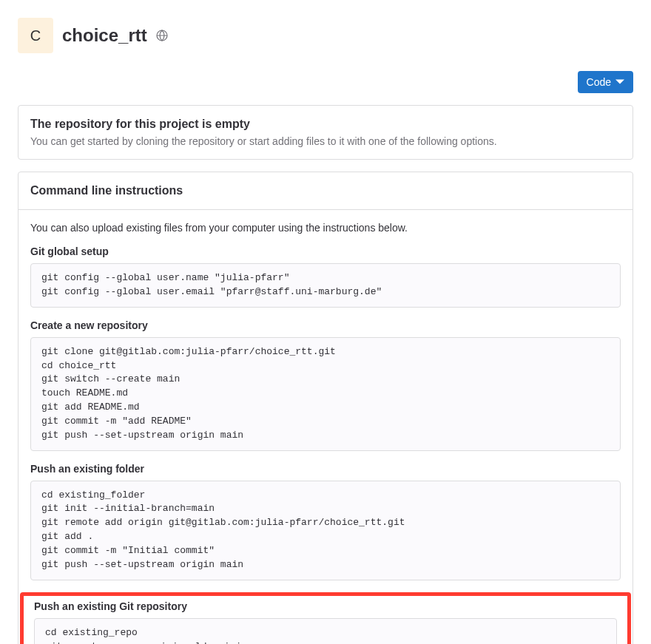 Image resolution: width=651 pixels, height=644 pixels. Describe the element at coordinates (326, 631) in the screenshot. I see `code-block-push-existing: cd existing_repo git remote rename origi…` at that location.